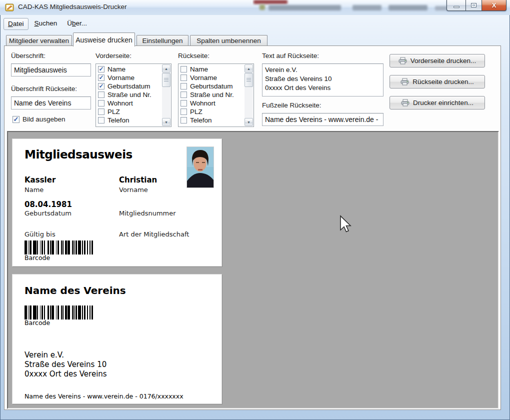  Describe the element at coordinates (494, 6) in the screenshot. I see `close-button: X` at that location.